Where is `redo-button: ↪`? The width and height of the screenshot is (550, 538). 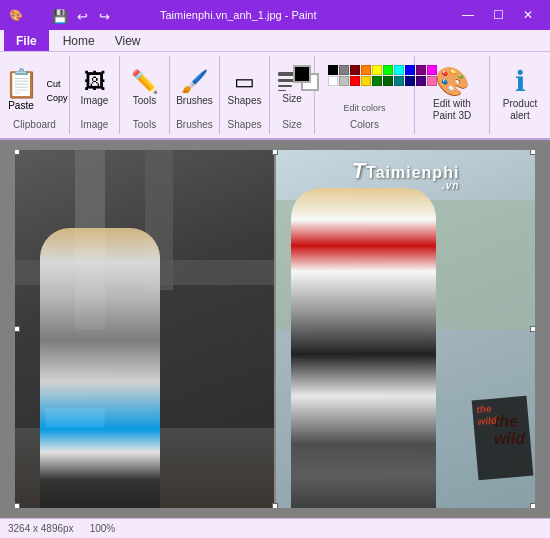 redo-button: ↪ is located at coordinates (104, 16).